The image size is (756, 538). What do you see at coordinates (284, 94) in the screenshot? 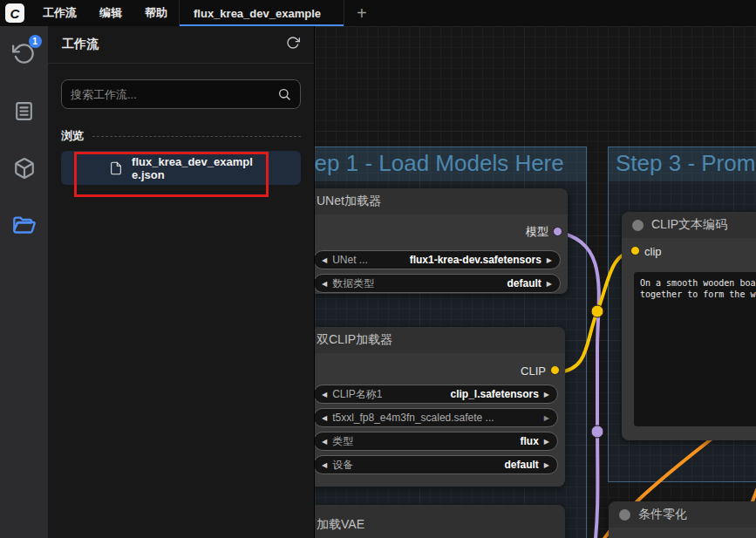
I see `search-icon` at bounding box center [284, 94].